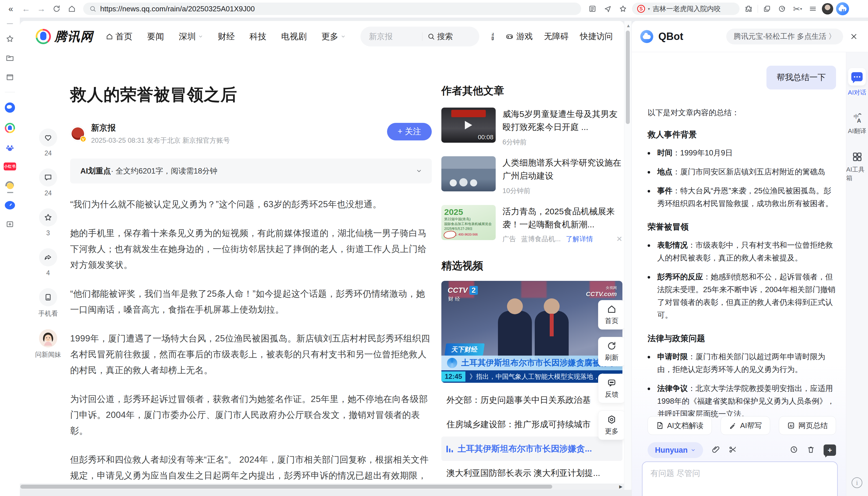 Image resolution: width=868 pixels, height=496 pixels. Describe the element at coordinates (740, 474) in the screenshot. I see `qbot-input` at that location.